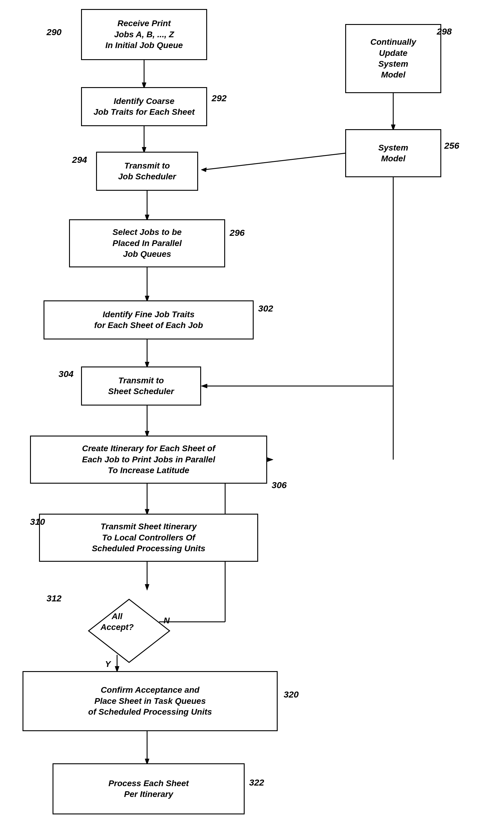 This screenshot has height=824, width=504. Describe the element at coordinates (148, 789) in the screenshot. I see `process-each-sheet-box: Process Each Sheet Per Itinerary` at that location.